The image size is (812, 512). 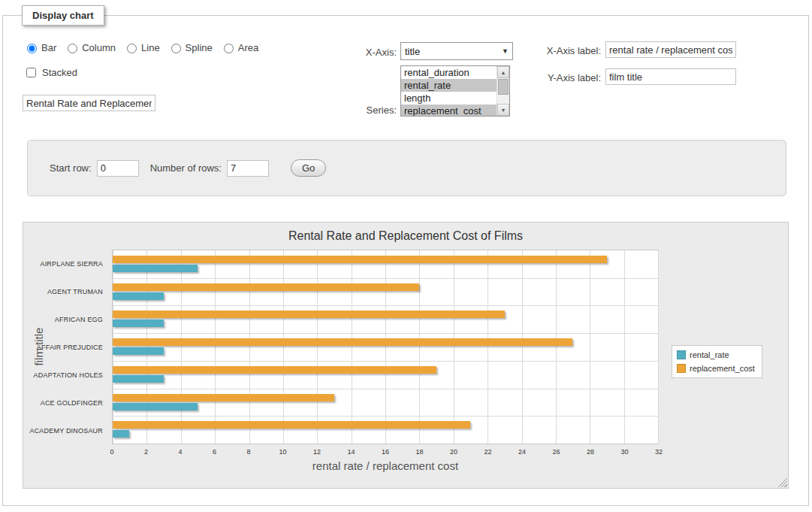 What do you see at coordinates (150, 48) in the screenshot?
I see `line-radio-label: Line` at bounding box center [150, 48].